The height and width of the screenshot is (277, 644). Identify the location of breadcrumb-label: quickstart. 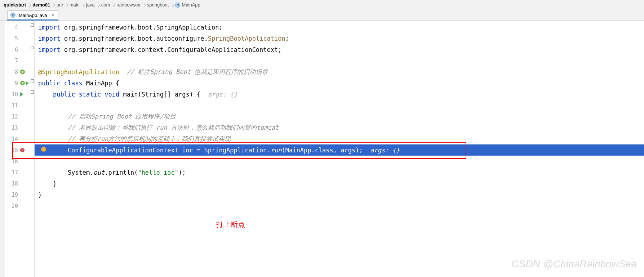
(15, 5).